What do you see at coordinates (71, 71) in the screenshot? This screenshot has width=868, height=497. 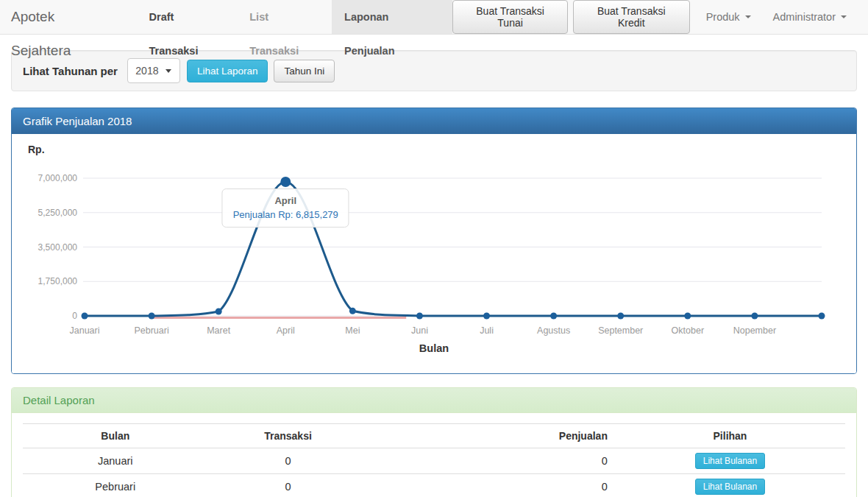 I see `filter-label: Lihat Tahunan per` at bounding box center [71, 71].